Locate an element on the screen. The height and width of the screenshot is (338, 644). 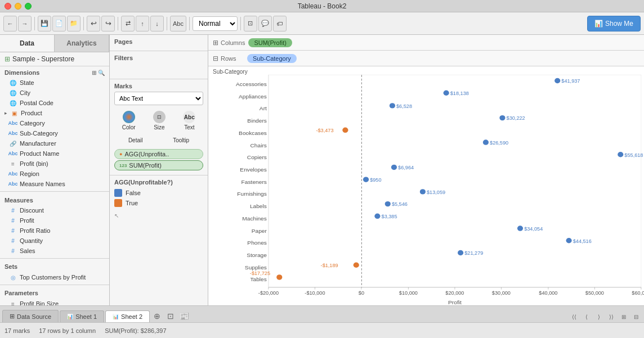
tooltip-button: Tooltip is located at coordinates (181, 141).